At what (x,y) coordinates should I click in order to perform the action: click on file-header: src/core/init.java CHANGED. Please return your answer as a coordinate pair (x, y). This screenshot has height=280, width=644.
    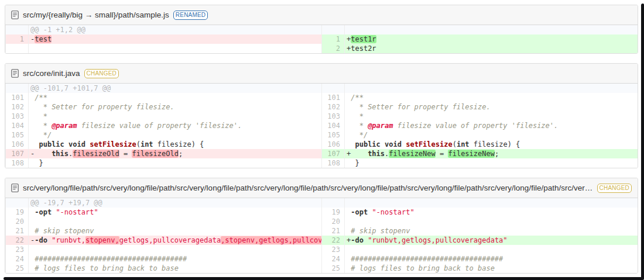
    Looking at the image, I should click on (321, 74).